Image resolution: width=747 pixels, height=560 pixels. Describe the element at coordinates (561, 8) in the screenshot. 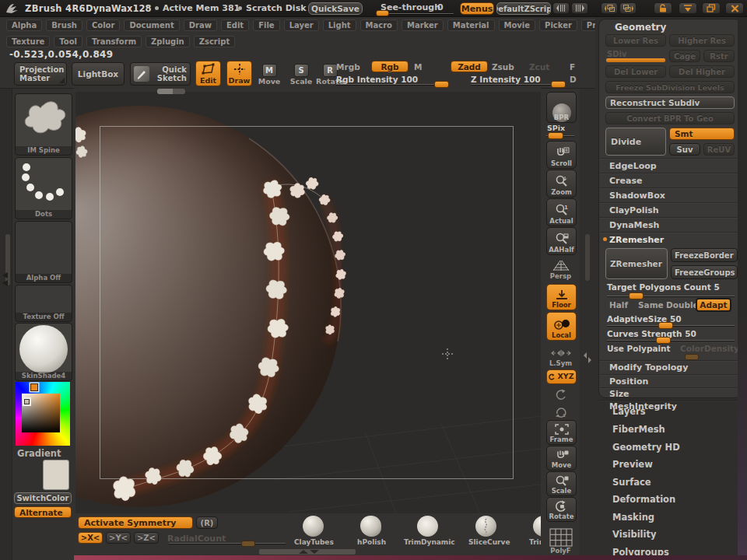

I see `tray-left-button` at that location.